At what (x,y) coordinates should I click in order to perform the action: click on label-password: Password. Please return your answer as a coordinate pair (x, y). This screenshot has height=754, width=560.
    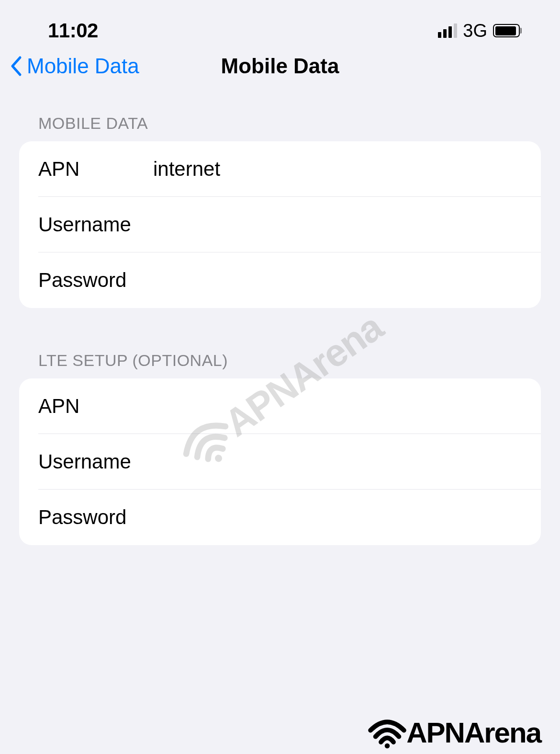
    Looking at the image, I should click on (96, 280).